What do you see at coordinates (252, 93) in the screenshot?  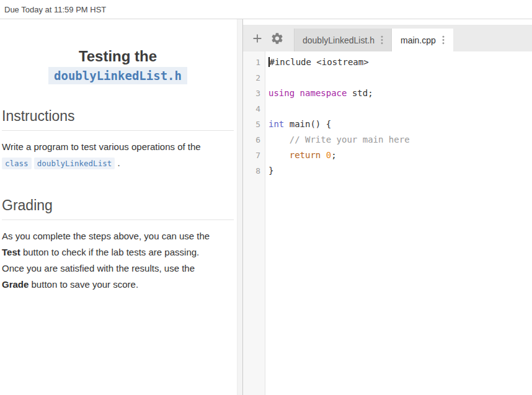 I see `line-number: 3` at bounding box center [252, 93].